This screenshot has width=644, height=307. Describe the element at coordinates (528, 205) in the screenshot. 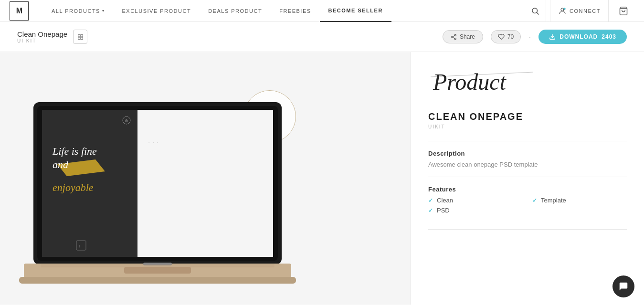

I see `features-grid: ✓ Clean ✓ Template ✓ PSD` at that location.